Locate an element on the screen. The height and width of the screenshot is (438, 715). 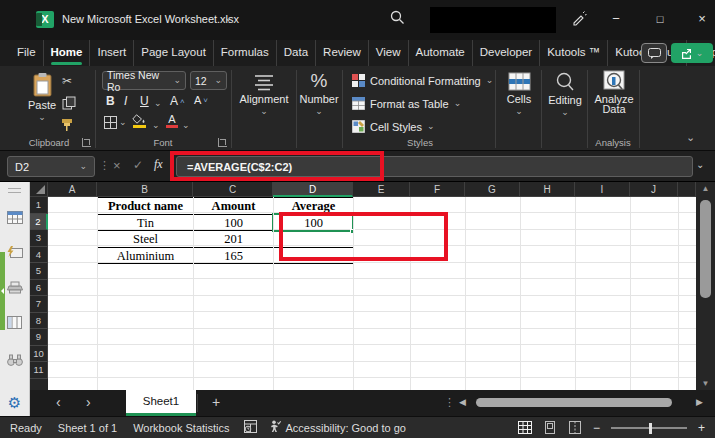
fill-color-chevron-down-icon: ⌄ is located at coordinates (156, 126).